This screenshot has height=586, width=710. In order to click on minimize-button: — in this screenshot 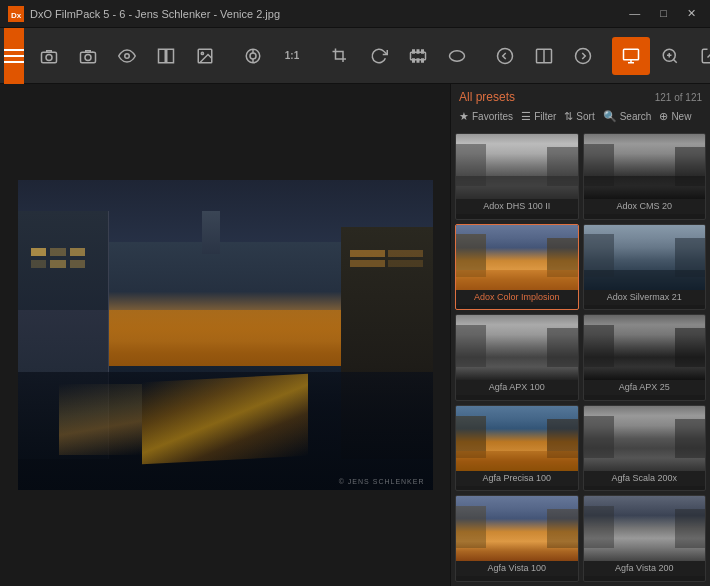, I will do `click(634, 14)`.